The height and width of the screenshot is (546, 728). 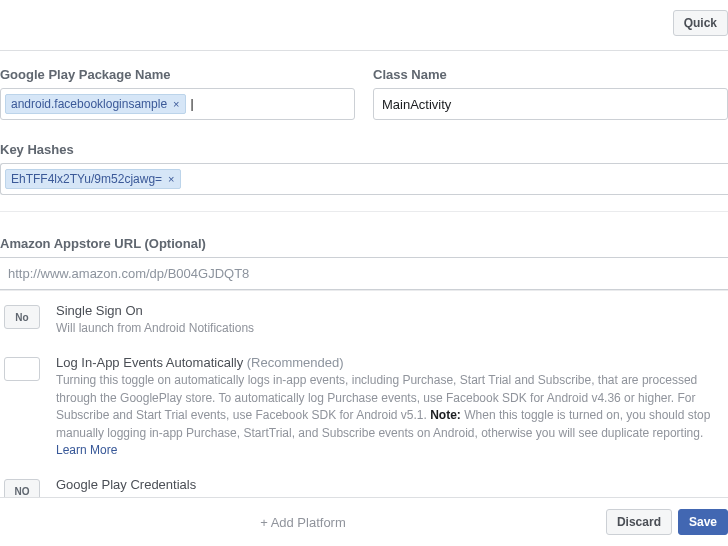 What do you see at coordinates (22, 488) in the screenshot?
I see `gplay-credentials-toggle: NO` at bounding box center [22, 488].